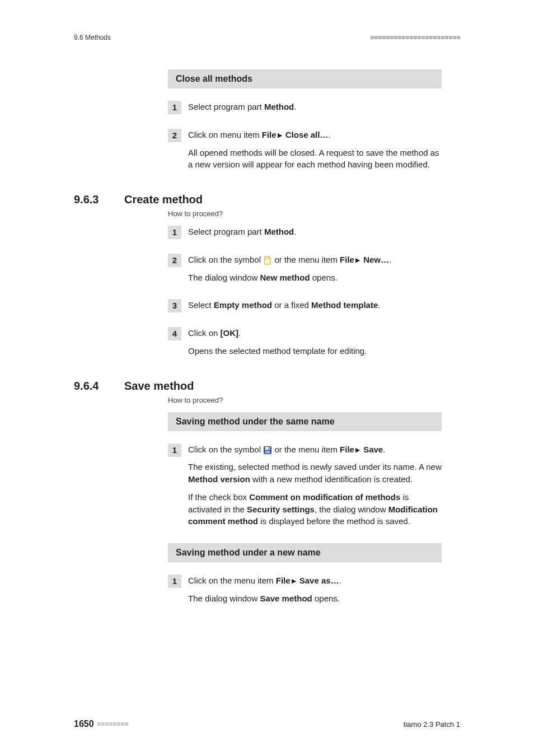 This screenshot has height=756, width=534. What do you see at coordinates (334, 521) in the screenshot?
I see `text-run: is displayed before the method is saved.` at bounding box center [334, 521].